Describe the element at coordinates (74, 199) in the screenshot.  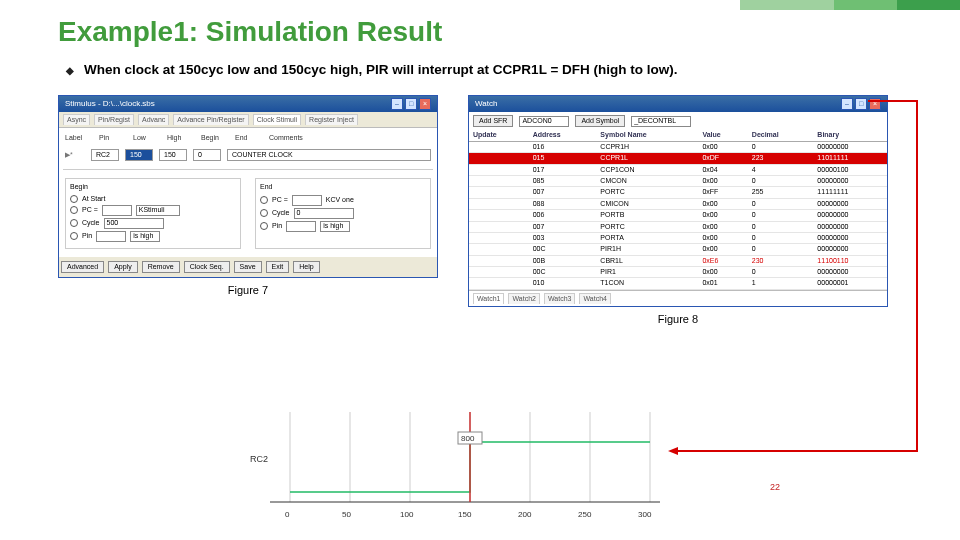
I see `radio-atstart` at that location.